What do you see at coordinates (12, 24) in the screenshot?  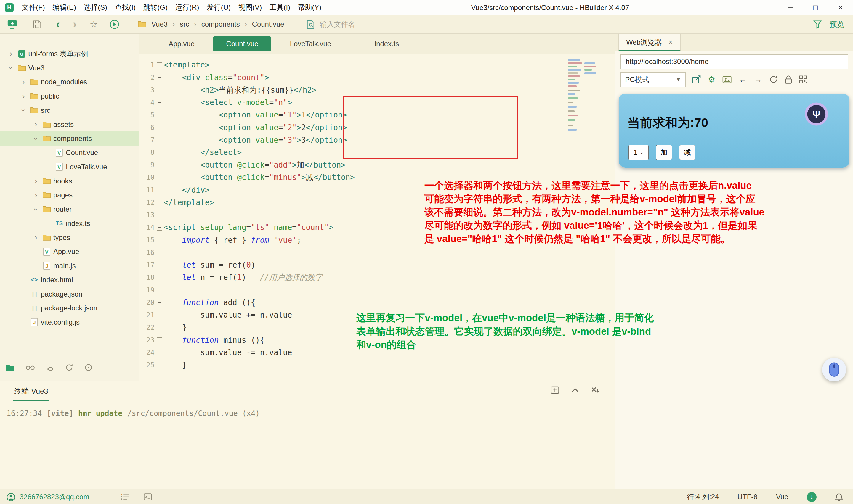 I see `publish-icon` at bounding box center [12, 24].